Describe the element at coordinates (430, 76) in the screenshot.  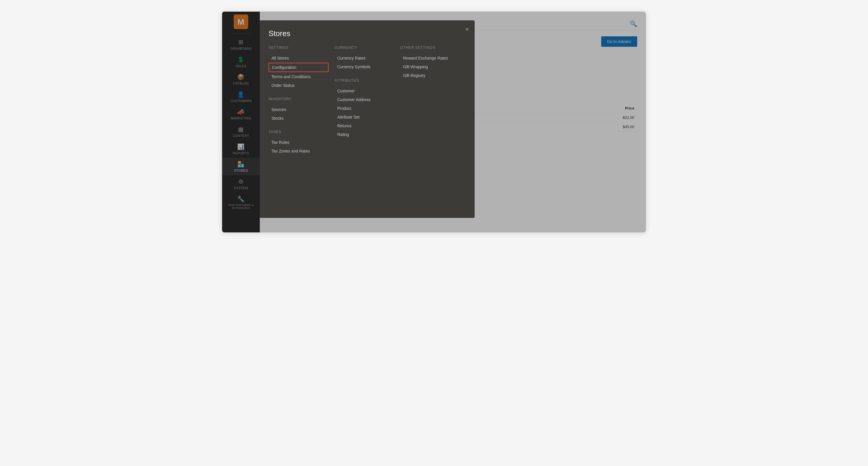
I see `gift-registry-link: Gift Registry` at that location.